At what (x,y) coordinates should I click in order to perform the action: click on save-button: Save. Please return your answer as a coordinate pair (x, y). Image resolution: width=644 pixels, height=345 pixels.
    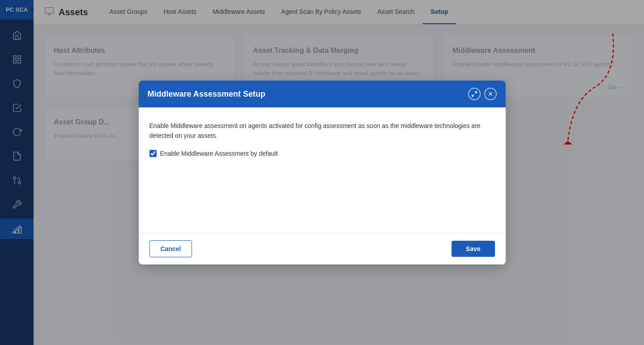
    Looking at the image, I should click on (473, 249).